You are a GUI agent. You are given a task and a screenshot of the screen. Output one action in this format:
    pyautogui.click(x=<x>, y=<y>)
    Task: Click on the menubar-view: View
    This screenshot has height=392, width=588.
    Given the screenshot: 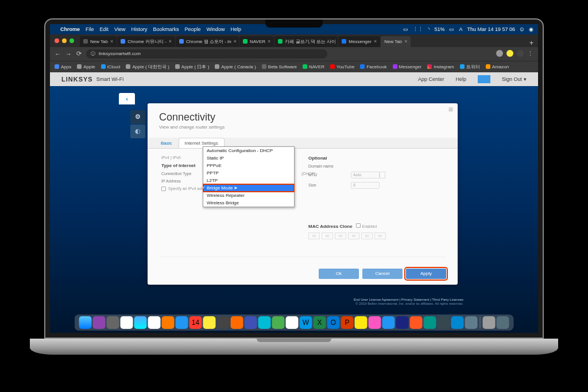 What is the action you would take?
    pyautogui.click(x=119, y=29)
    